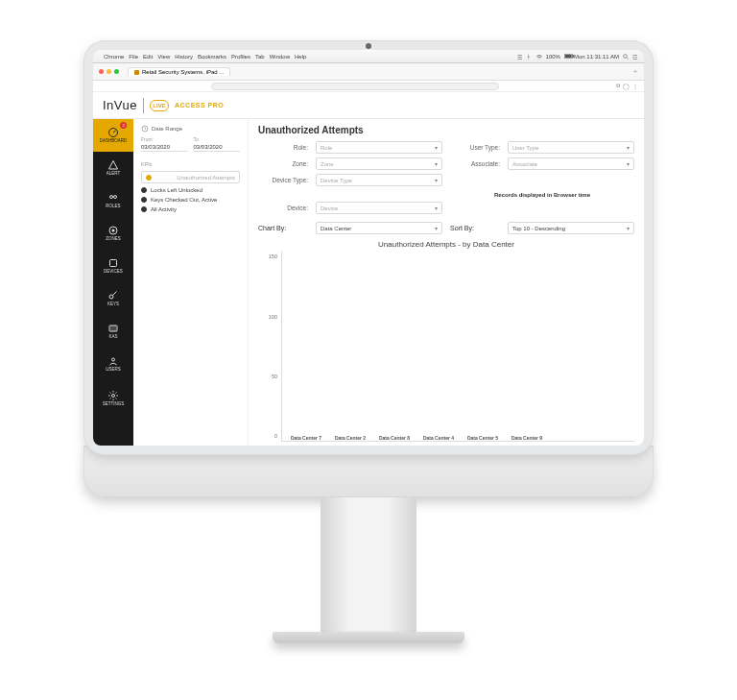 This screenshot has height=700, width=737. I want to click on usertype-select: User Type▾, so click(571, 148).